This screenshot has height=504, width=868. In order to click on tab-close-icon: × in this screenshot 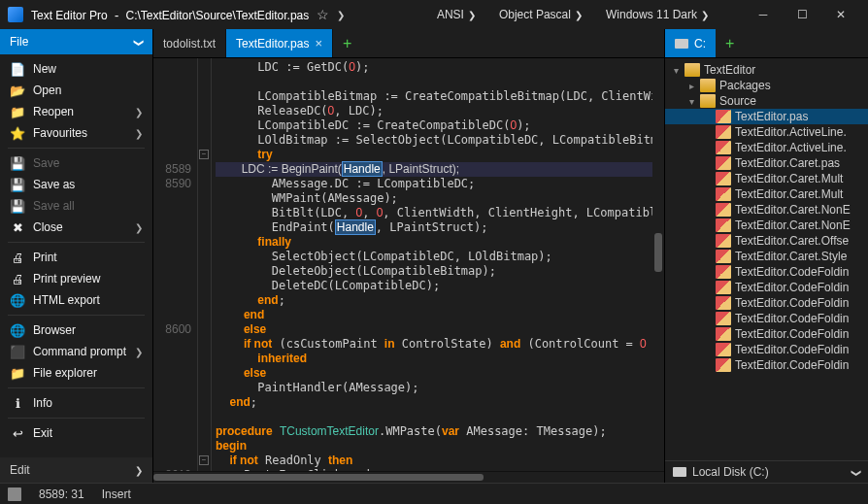, I will do `click(318, 43)`.